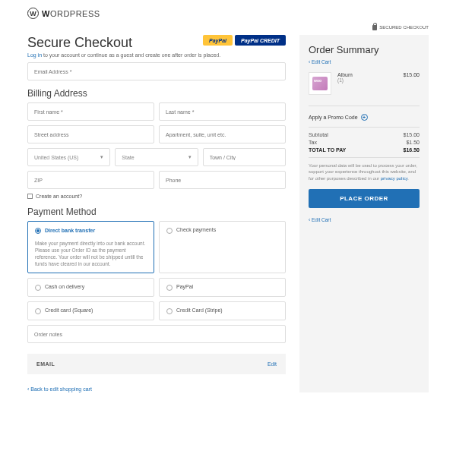  I want to click on order-notes-field, so click(157, 334).